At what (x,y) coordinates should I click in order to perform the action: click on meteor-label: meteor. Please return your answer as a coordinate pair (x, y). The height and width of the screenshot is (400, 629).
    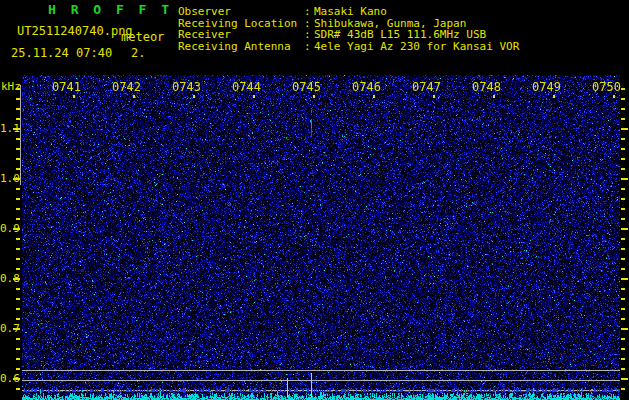
    Looking at the image, I should click on (142, 38).